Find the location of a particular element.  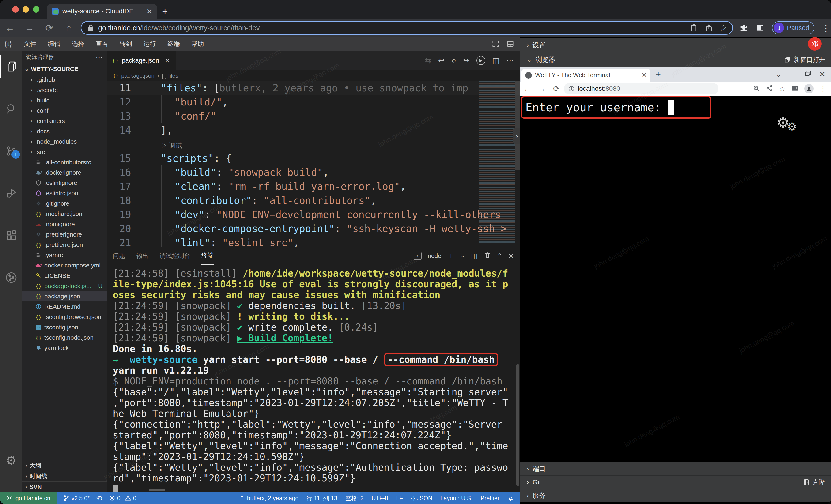

section-ports: ›端口 is located at coordinates (676, 469).